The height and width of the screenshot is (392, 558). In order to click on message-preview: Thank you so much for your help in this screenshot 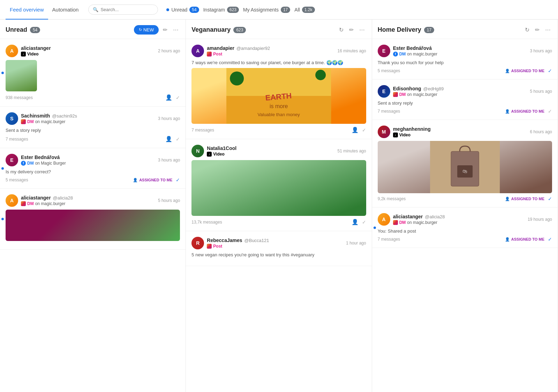, I will do `click(465, 63)`.